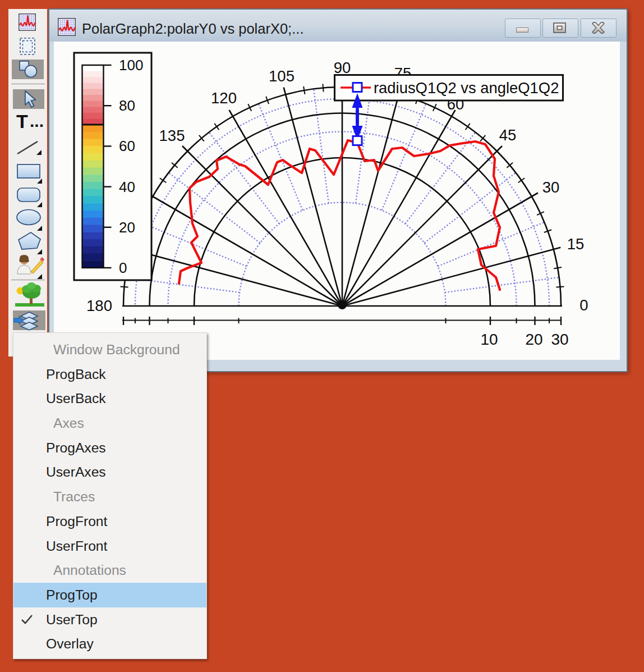 The image size is (644, 672). Describe the element at coordinates (576, 244) in the screenshot. I see `svg-text: 15` at that location.